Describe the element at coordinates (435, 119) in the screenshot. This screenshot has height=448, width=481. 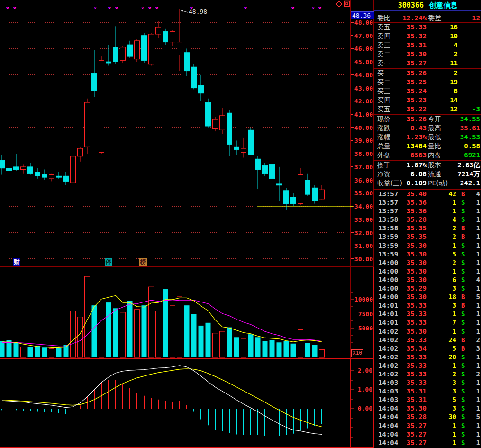
I see `quote-label: 今开` at that location.